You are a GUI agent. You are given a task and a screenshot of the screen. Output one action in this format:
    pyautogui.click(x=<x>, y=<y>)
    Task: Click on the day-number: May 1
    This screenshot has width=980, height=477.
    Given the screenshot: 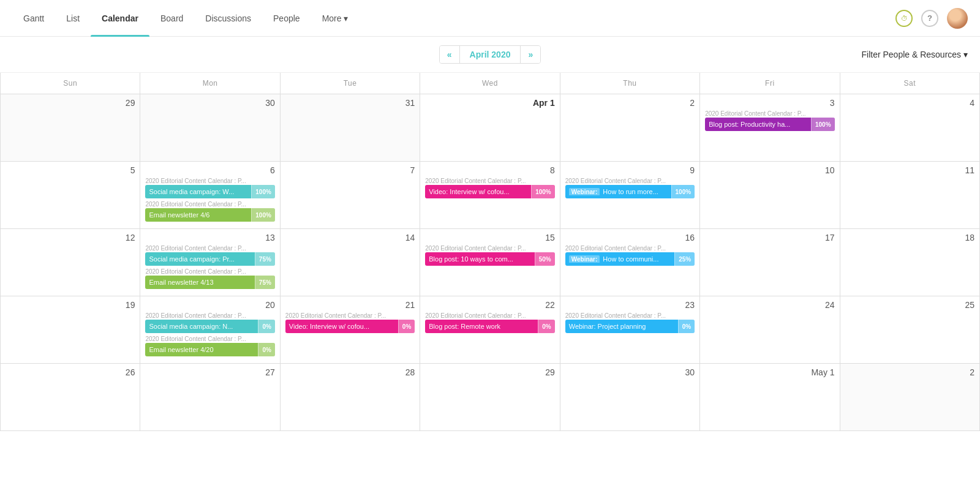 What is the action you would take?
    pyautogui.click(x=769, y=372)
    